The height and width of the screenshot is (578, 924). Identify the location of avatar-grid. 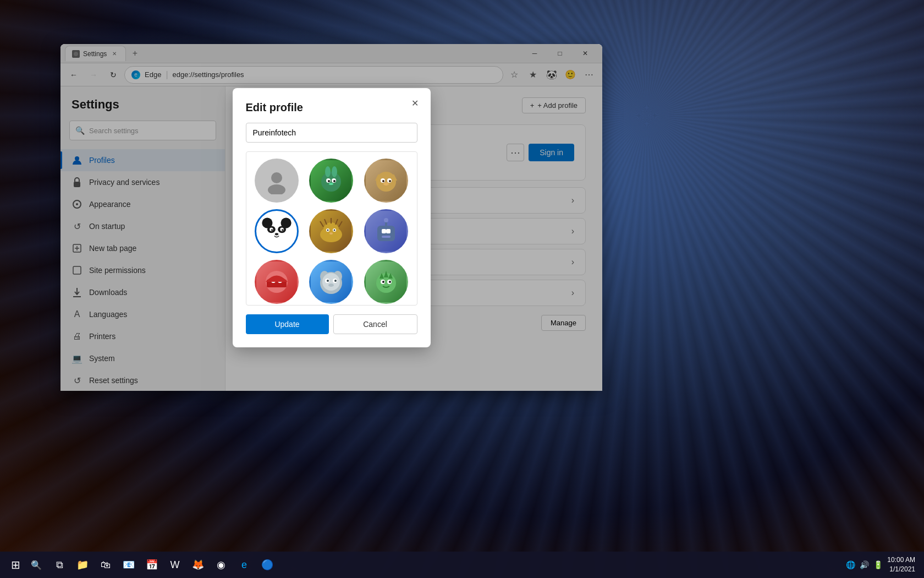
(332, 232).